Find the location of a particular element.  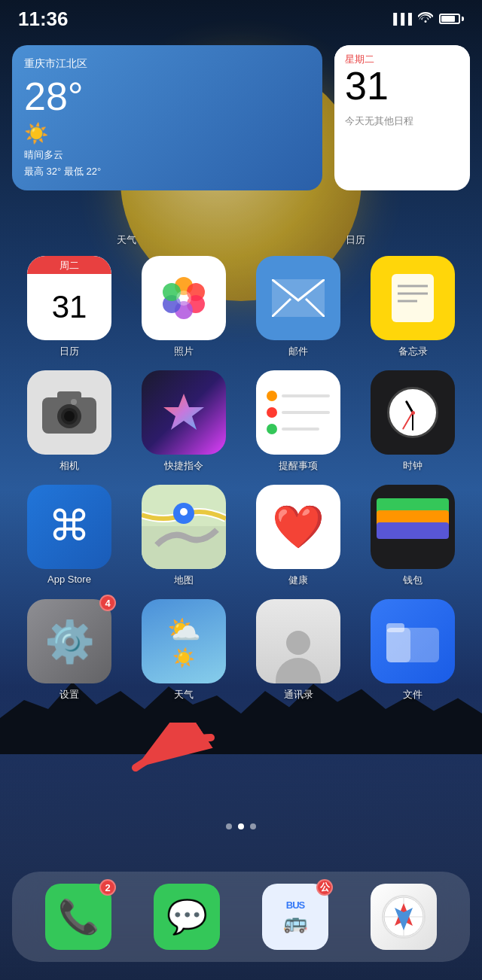

status-icons: ▐▐▐ is located at coordinates (426, 19).